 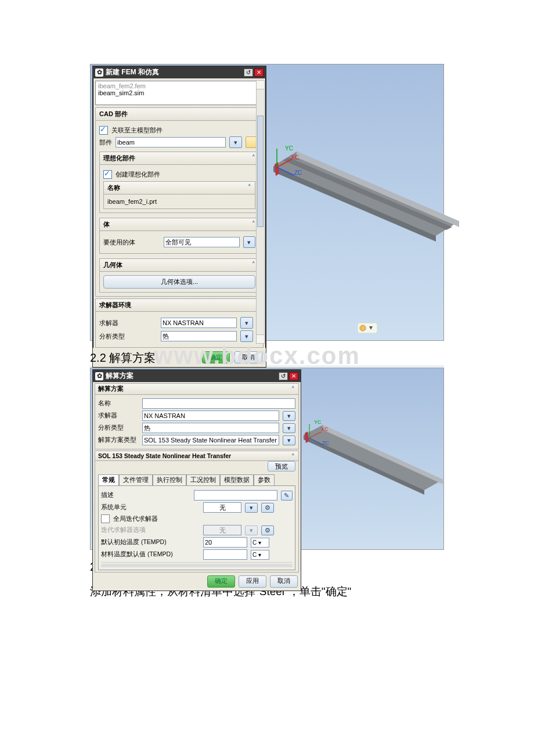 What do you see at coordinates (260, 212) in the screenshot?
I see `scrollbar` at bounding box center [260, 212].